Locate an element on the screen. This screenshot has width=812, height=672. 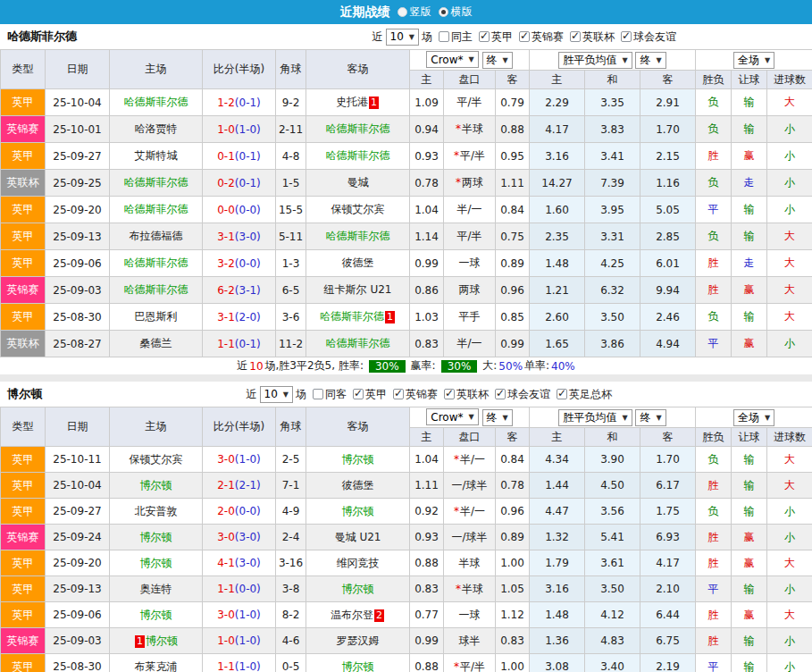
mean-draw: 4.12 is located at coordinates (613, 615).